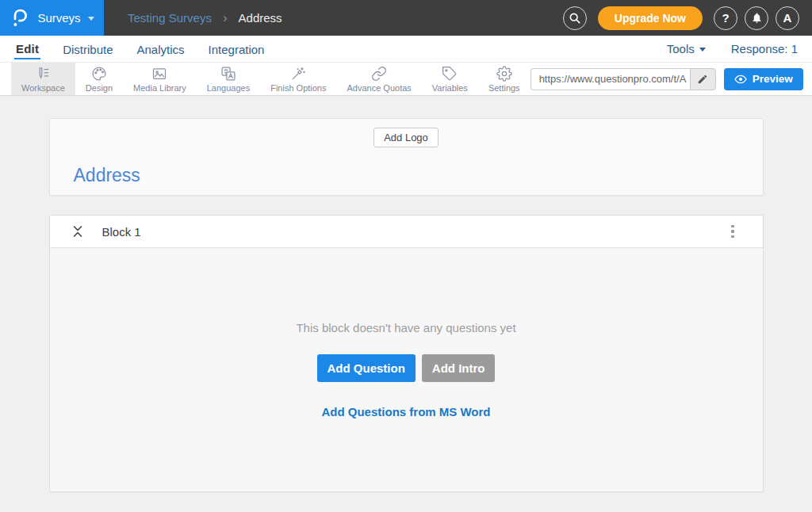 This screenshot has height=512, width=812. What do you see at coordinates (680, 49) in the screenshot?
I see `tools-label: Tools` at bounding box center [680, 49].